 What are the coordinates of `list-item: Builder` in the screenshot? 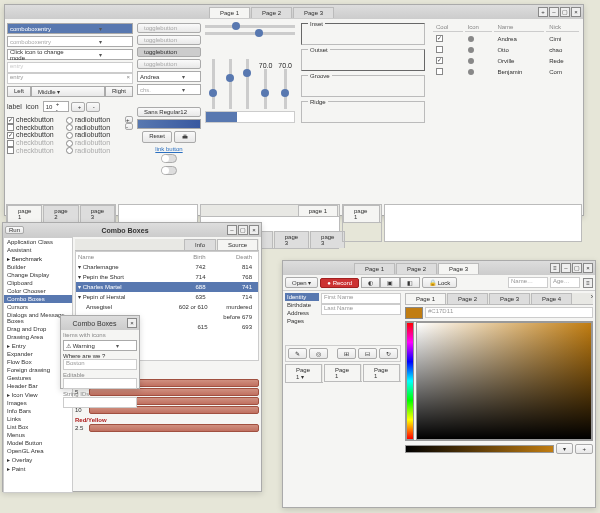 It's located at (38, 267).